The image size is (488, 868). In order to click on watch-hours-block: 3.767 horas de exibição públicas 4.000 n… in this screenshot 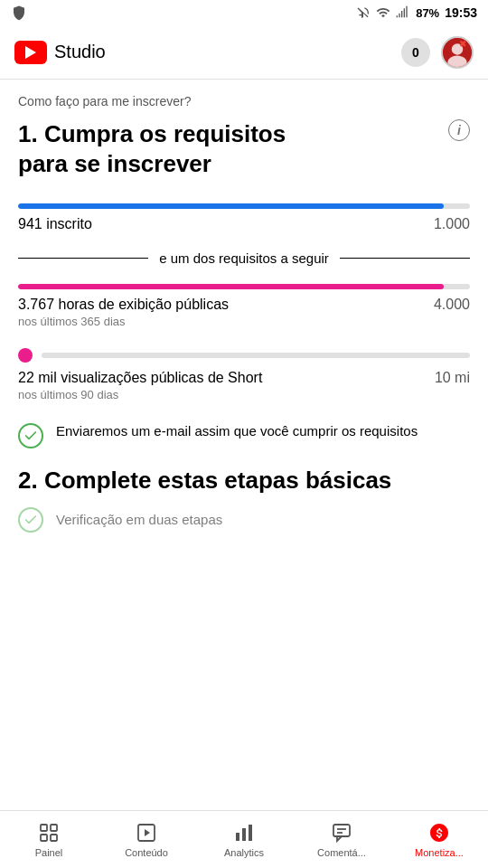, I will do `click(244, 306)`.